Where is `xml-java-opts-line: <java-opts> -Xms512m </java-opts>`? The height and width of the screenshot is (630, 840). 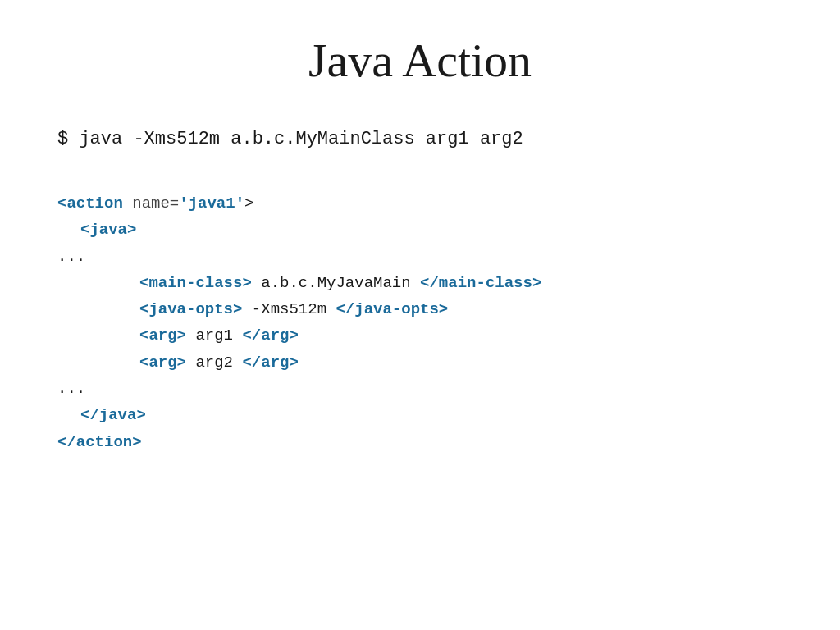
xml-java-opts-line: <java-opts> -Xms512m </java-opts> is located at coordinates (465, 309).